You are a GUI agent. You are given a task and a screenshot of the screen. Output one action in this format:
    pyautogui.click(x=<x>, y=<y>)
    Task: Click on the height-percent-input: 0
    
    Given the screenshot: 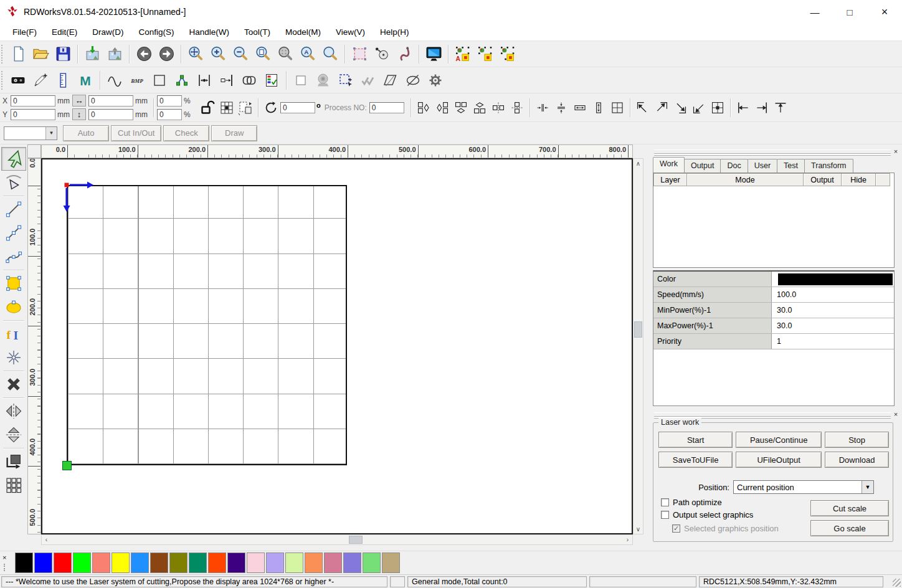 What is the action you would take?
    pyautogui.click(x=169, y=115)
    